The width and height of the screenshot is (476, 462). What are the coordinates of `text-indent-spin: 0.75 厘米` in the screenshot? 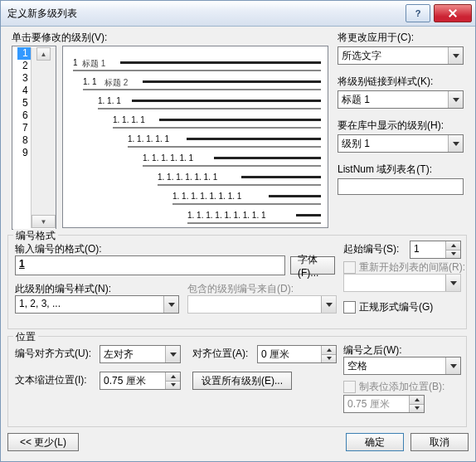 It's located at (140, 381).